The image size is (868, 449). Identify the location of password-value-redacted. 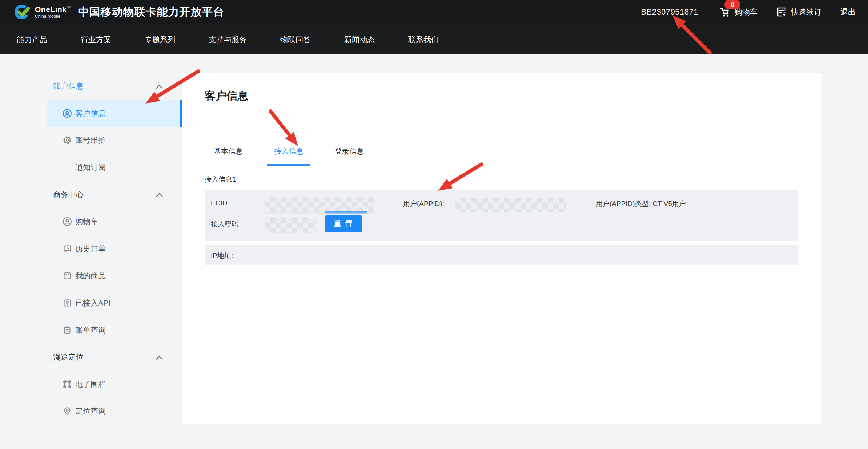
(291, 225).